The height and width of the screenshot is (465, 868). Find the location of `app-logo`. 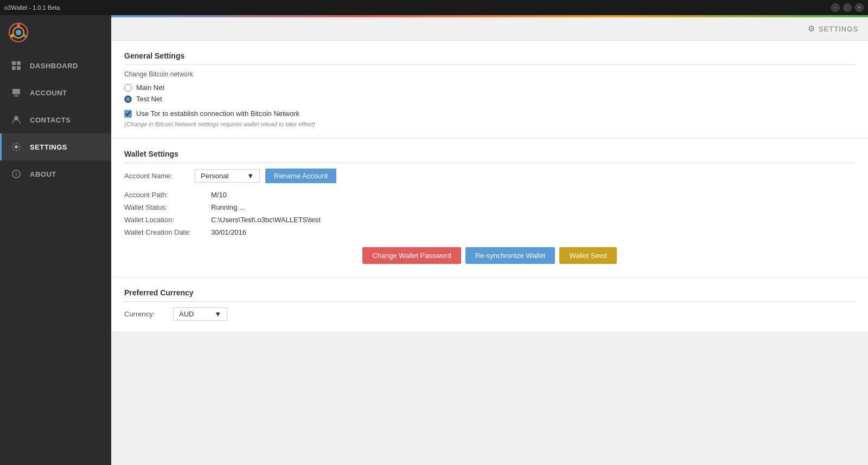

app-logo is located at coordinates (18, 33).